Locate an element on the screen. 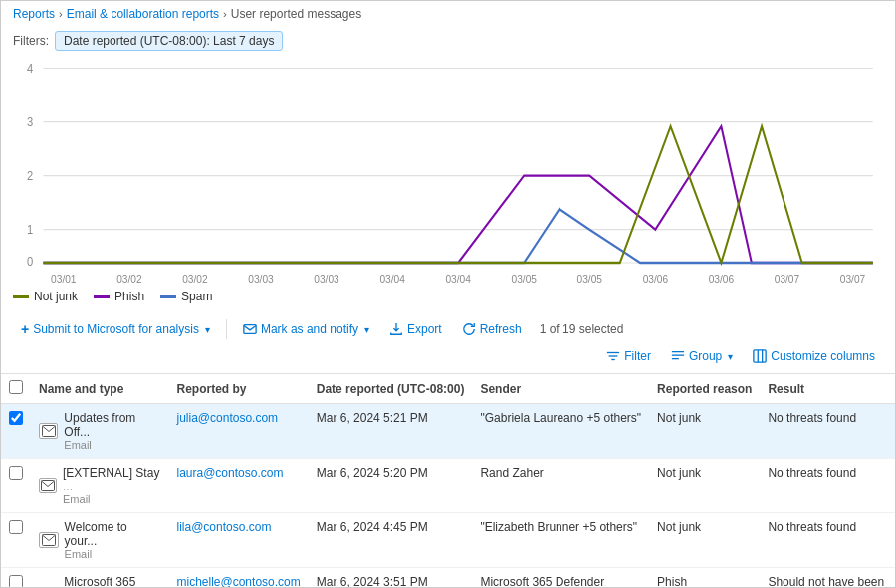  select-all-checkbox is located at coordinates (16, 387).